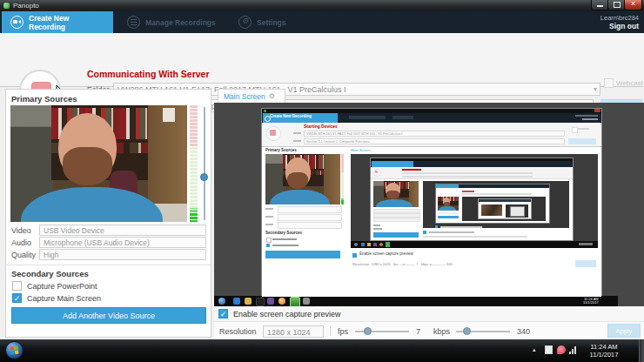 The image size is (644, 362). What do you see at coordinates (15, 351) in the screenshot?
I see `windows-flag-icon` at bounding box center [15, 351].